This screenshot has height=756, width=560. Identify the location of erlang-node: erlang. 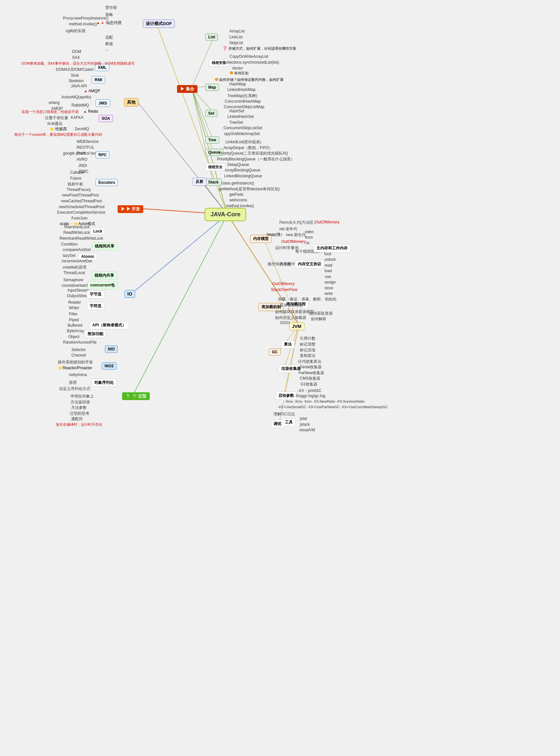
(54, 102).